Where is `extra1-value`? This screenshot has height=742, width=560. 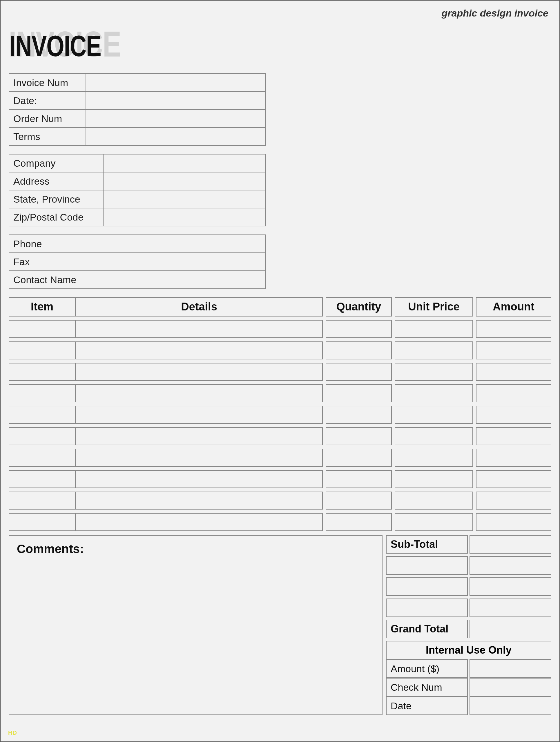
extra1-value is located at coordinates (510, 566).